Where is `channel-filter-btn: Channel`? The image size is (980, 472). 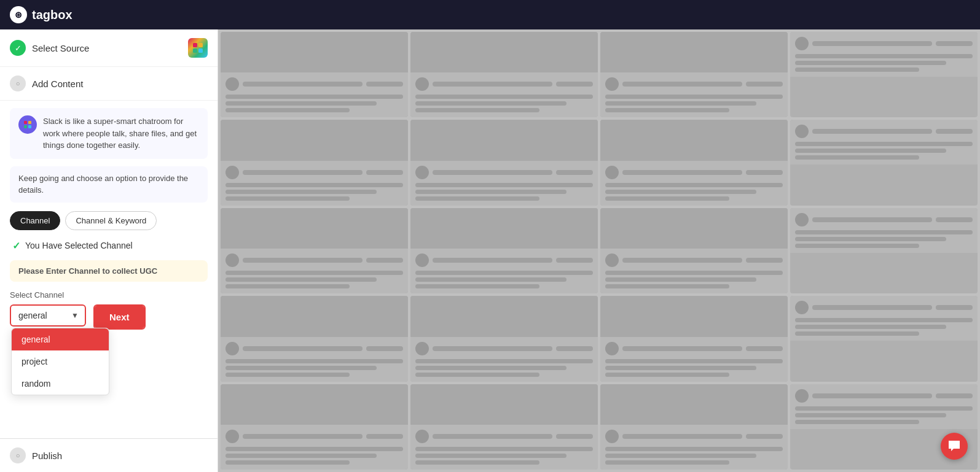
channel-filter-btn: Channel is located at coordinates (35, 221).